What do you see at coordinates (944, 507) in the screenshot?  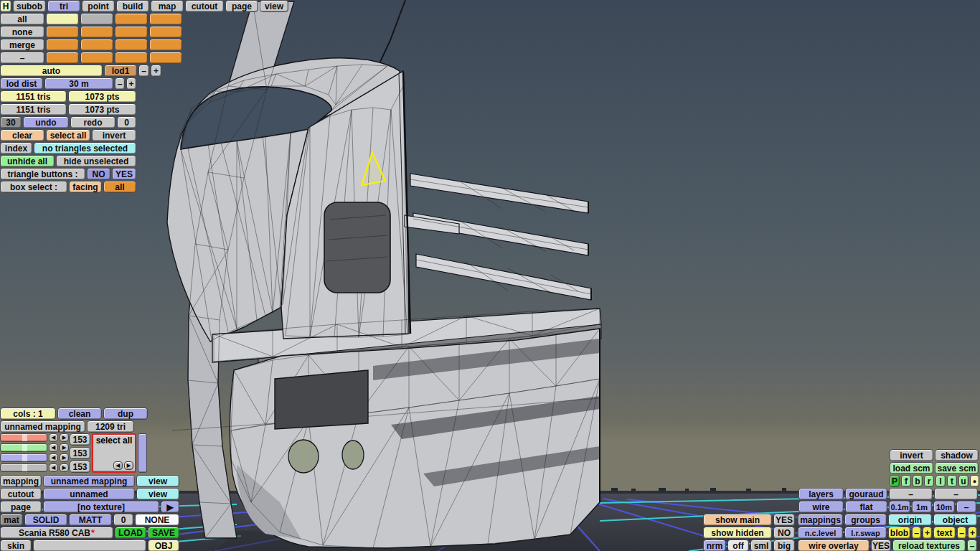 I see `grid-10m-button: 10m` at bounding box center [944, 507].